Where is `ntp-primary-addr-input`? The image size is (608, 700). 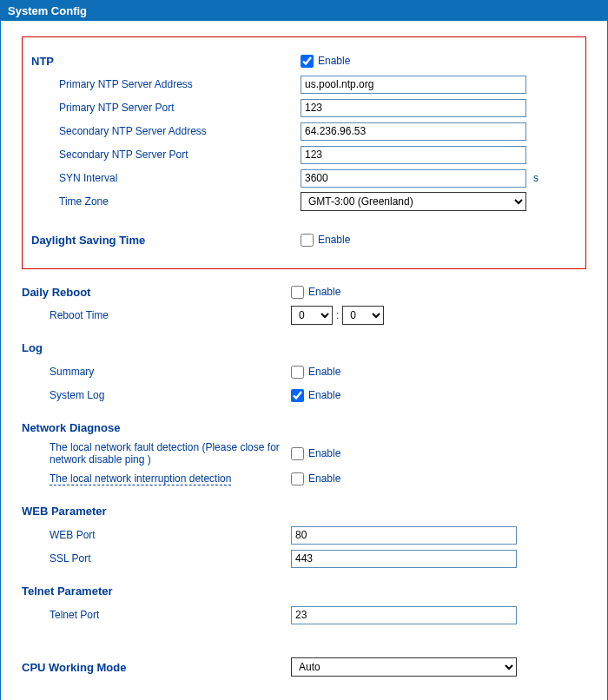
ntp-primary-addr-input is located at coordinates (413, 85).